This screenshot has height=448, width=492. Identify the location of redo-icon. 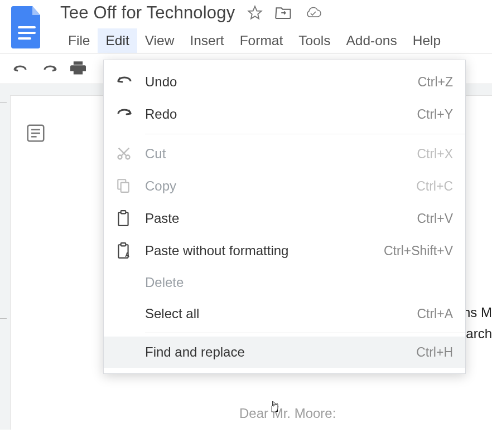
(124, 114).